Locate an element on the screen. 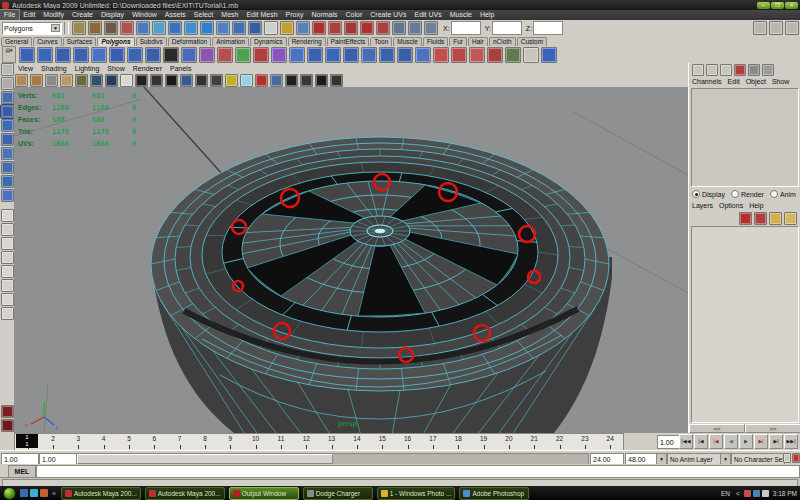 This screenshot has width=800, height=500. uv-snapshot-icon is located at coordinates (513, 55).